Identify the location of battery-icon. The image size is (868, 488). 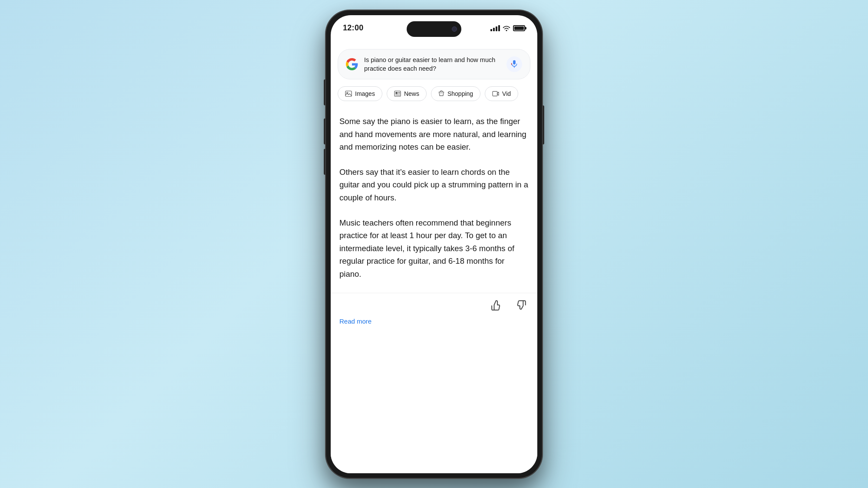
(519, 28).